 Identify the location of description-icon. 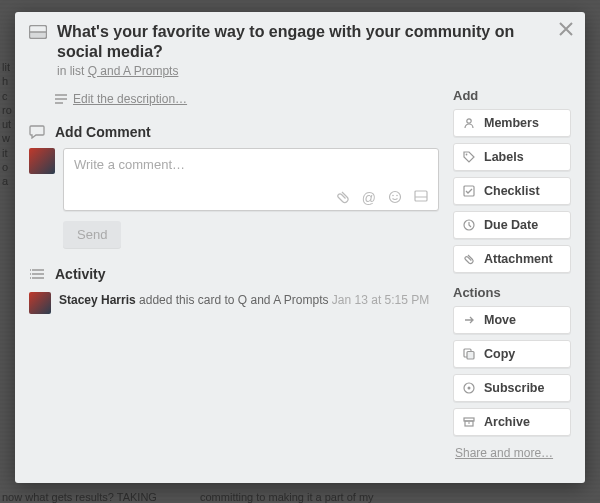
(61, 99).